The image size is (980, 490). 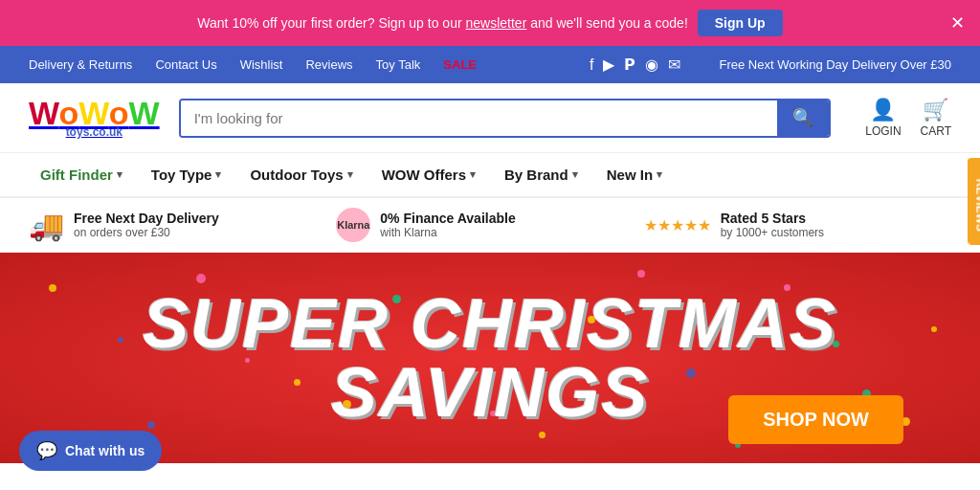 What do you see at coordinates (94, 118) in the screenshot?
I see `logo: WoWoW toys.co.uk` at bounding box center [94, 118].